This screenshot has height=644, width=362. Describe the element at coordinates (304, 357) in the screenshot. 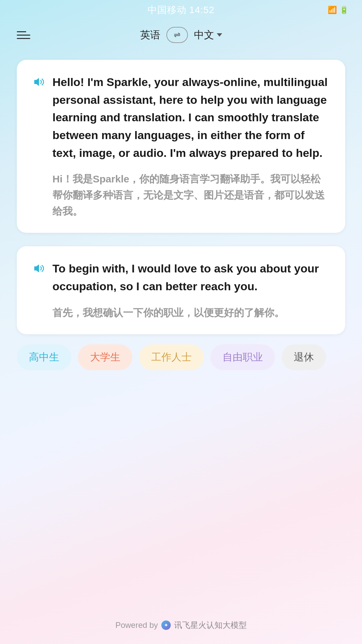

I see `chip-retired: 退休` at that location.